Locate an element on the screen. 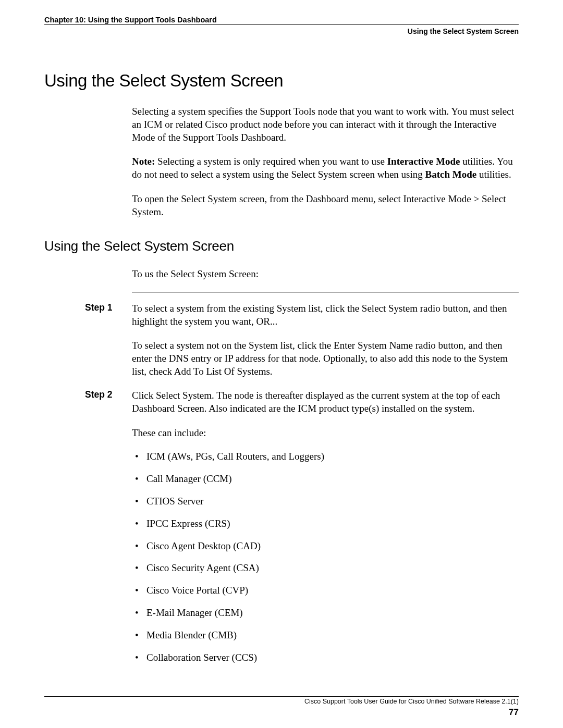  intro-note: Note: Selecting a system is only require… is located at coordinates (325, 168).